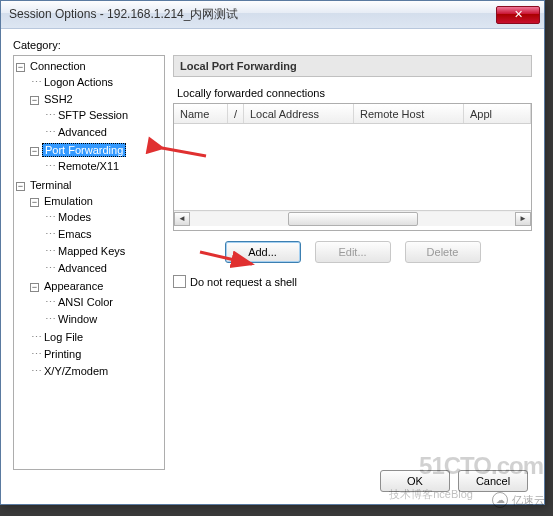  I want to click on col-local-address: Local Address, so click(299, 114).